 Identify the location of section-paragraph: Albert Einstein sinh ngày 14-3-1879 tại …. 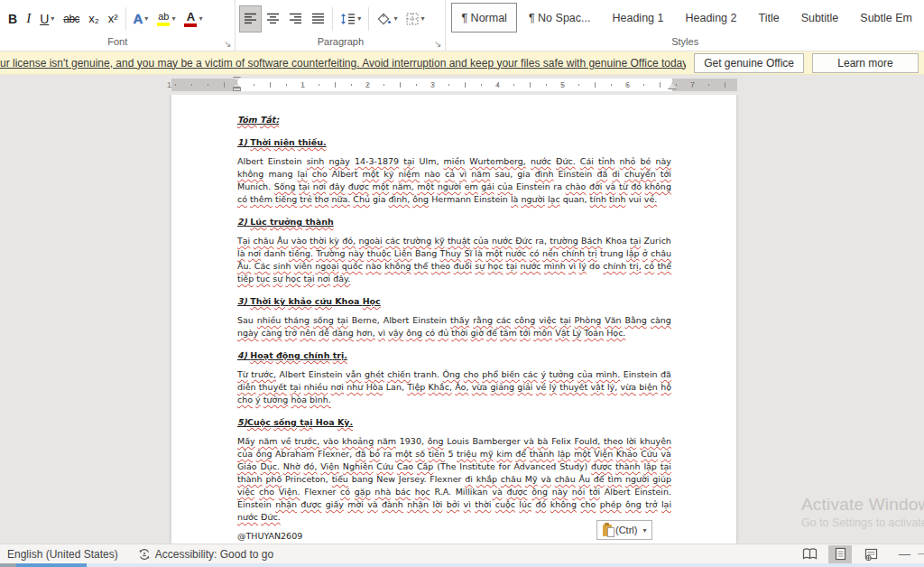
(455, 181).